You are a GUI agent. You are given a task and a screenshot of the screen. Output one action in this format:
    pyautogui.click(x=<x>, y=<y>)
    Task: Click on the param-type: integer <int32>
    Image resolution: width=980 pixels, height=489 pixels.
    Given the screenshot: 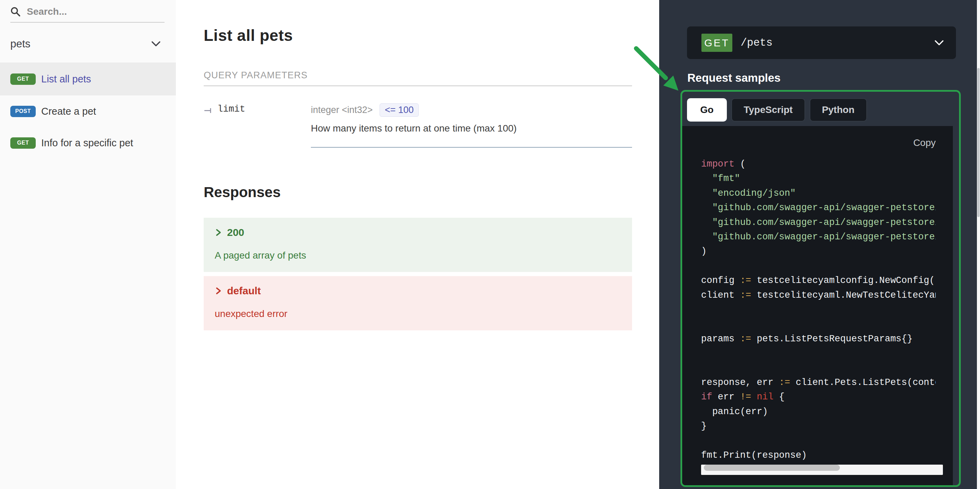 What is the action you would take?
    pyautogui.click(x=342, y=110)
    